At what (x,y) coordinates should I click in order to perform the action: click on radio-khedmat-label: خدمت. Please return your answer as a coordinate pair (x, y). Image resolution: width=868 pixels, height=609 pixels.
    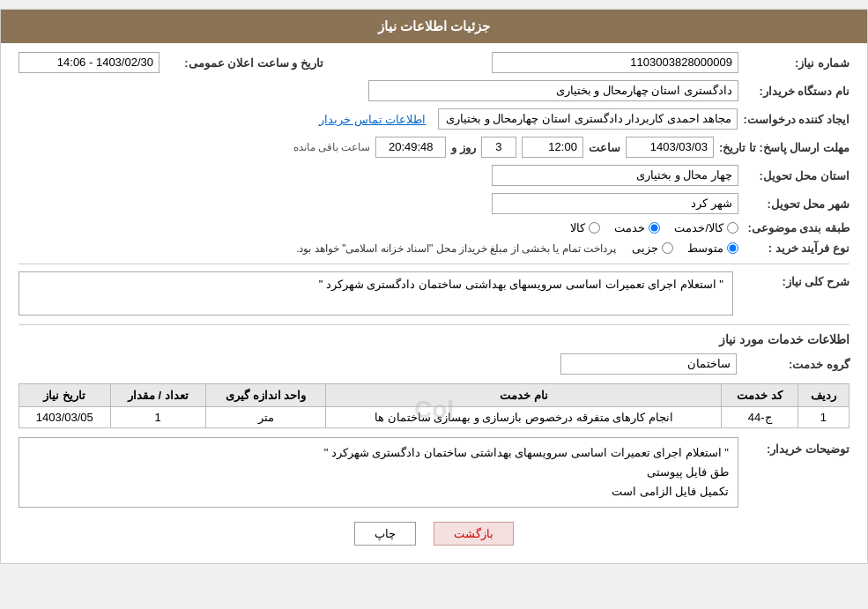
    Looking at the image, I should click on (629, 227).